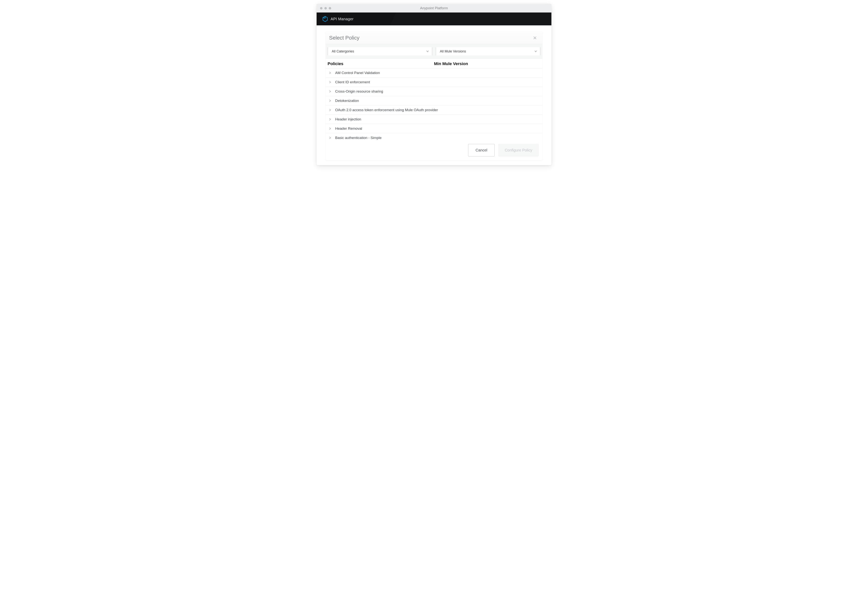  I want to click on policy-row: OAuth 2.0 access token enforcement using…, so click(434, 110).